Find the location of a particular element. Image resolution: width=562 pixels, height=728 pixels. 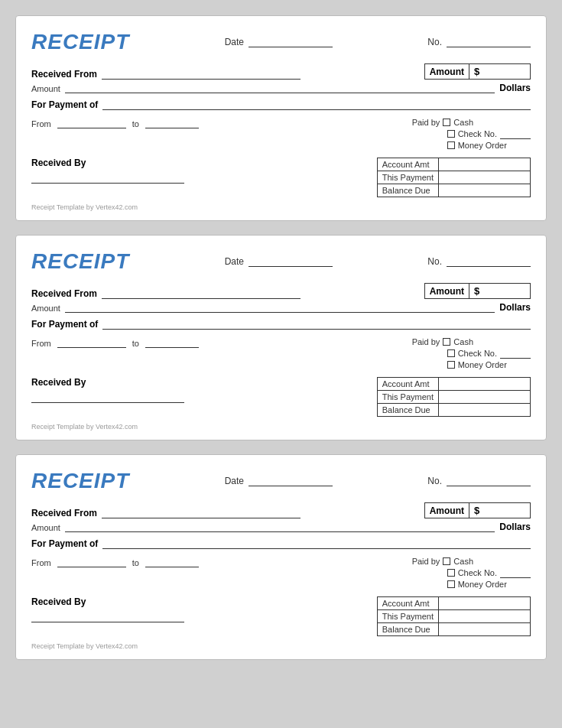

date-field-group: Date is located at coordinates (278, 481).